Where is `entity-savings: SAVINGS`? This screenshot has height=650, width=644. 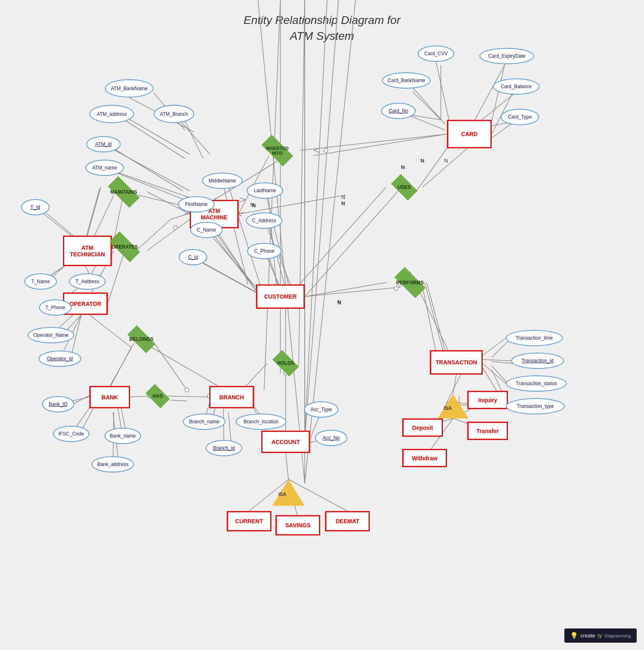 entity-savings: SAVINGS is located at coordinates (298, 525).